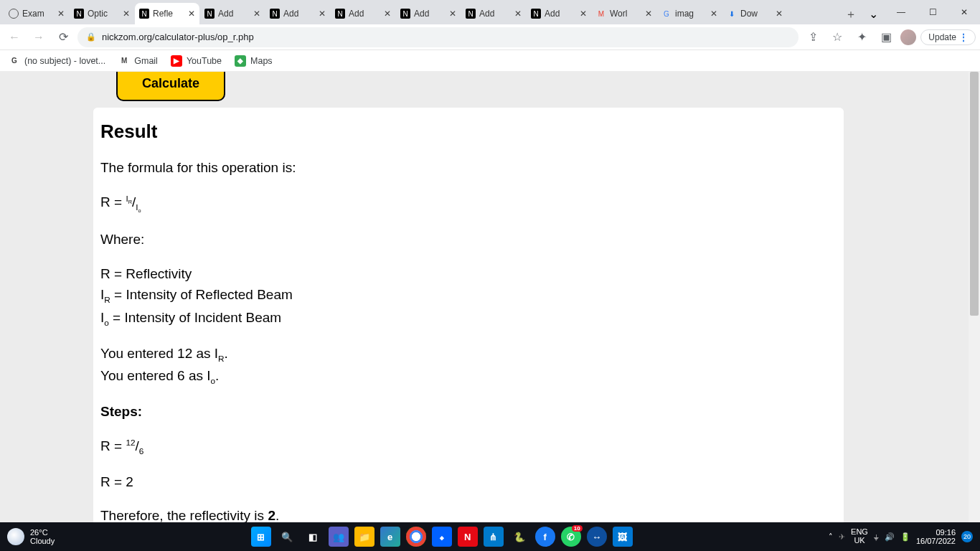  What do you see at coordinates (261, 537) in the screenshot?
I see `start-button: ⊞` at bounding box center [261, 537].